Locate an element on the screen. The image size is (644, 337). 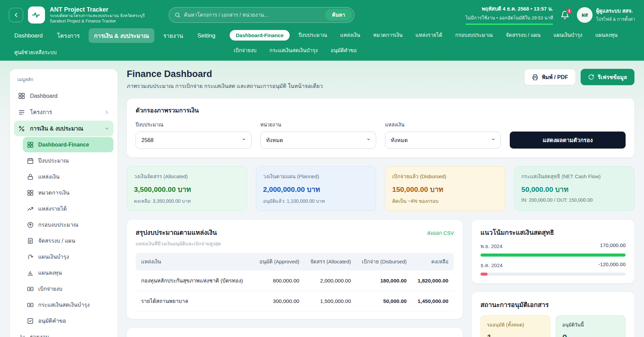
nav-reports: รายงาน is located at coordinates (173, 35).